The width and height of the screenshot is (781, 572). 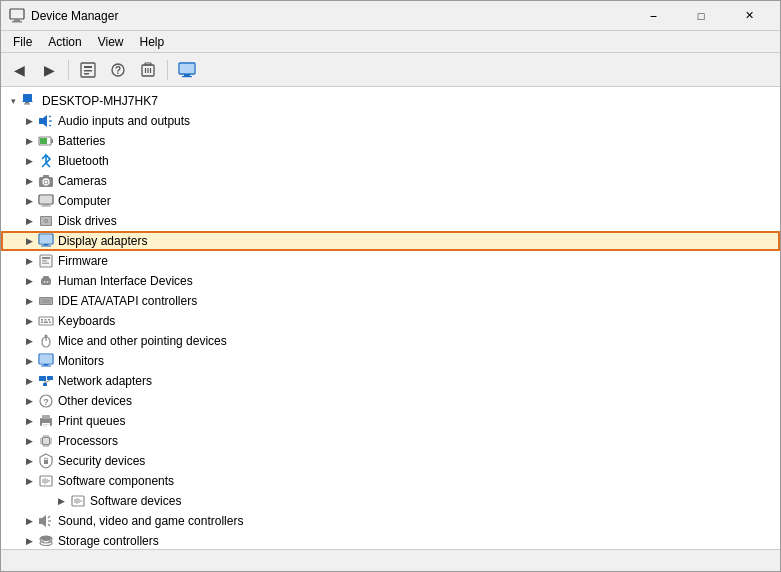 I want to click on maximize-button: □, so click(x=701, y=16).